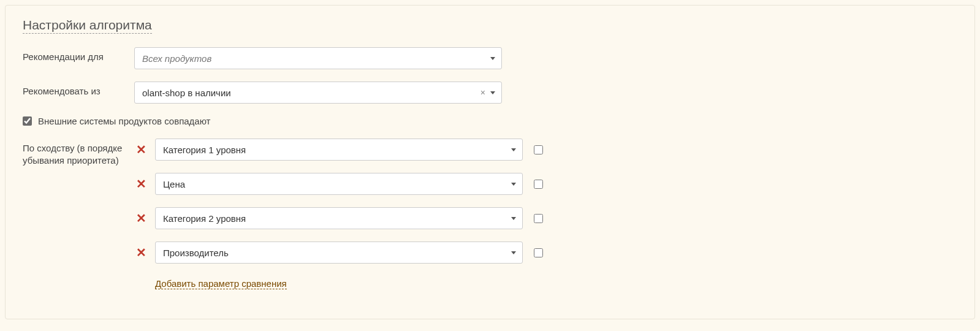 This screenshot has height=331, width=980. Describe the element at coordinates (337, 184) in the screenshot. I see `similarity-value: Цена` at that location.